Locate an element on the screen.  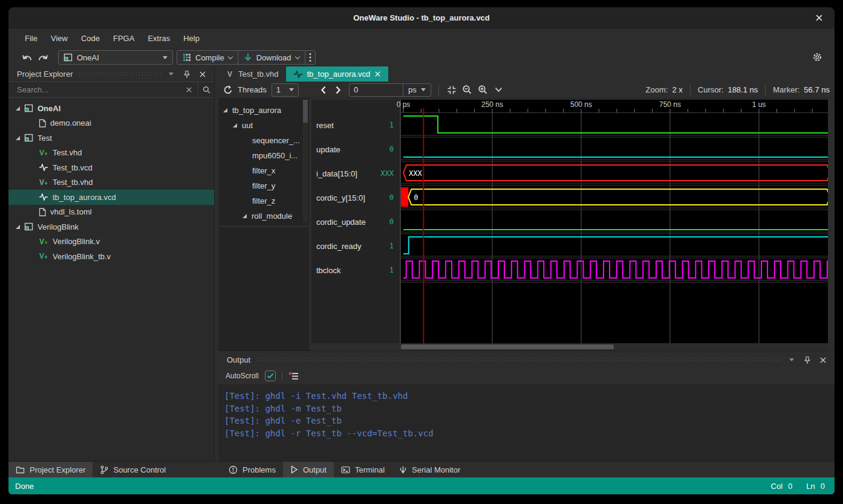
next-transition-button is located at coordinates (338, 90).